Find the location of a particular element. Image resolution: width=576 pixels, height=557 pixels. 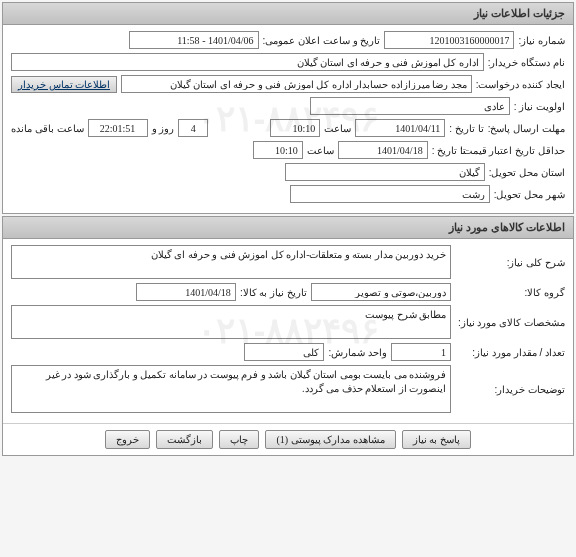

desc-field is located at coordinates (231, 262).